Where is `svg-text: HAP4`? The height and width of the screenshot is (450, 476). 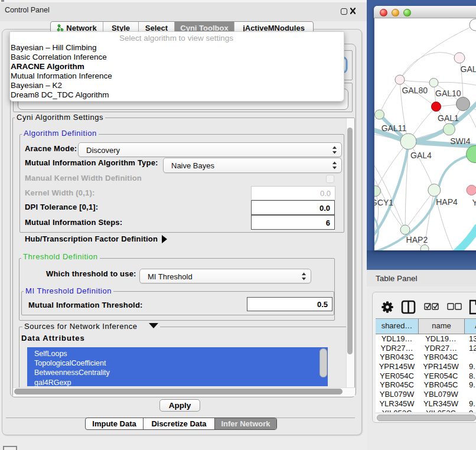 svg-text: HAP4 is located at coordinates (446, 202).